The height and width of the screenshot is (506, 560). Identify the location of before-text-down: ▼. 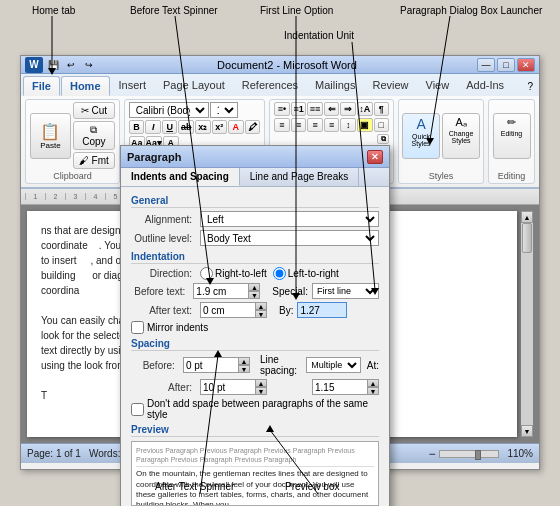
(254, 295).